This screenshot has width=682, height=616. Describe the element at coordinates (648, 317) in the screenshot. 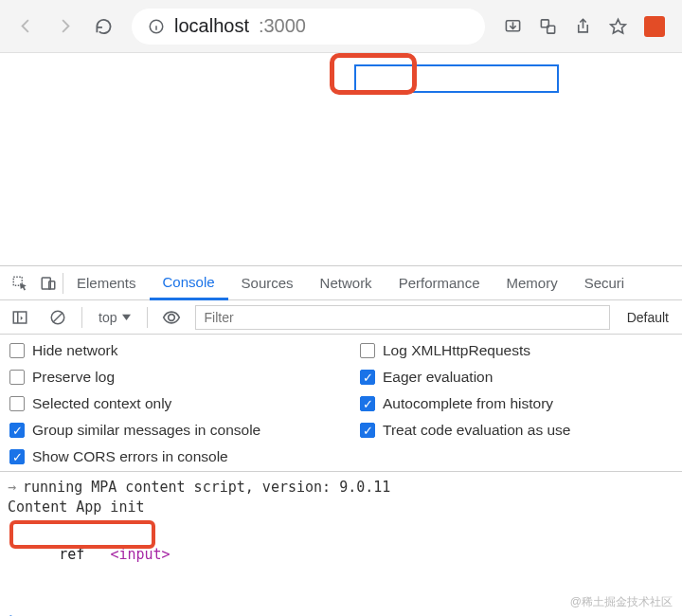

I see `log-levels-selector: Default` at that location.